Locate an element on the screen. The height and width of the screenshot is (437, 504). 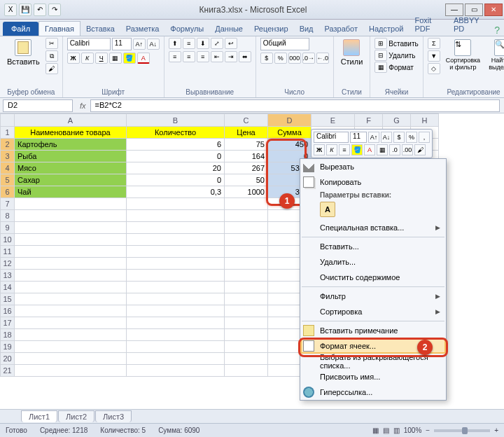
cells-insert-icon: ⊞ is located at coordinates (381, 43).